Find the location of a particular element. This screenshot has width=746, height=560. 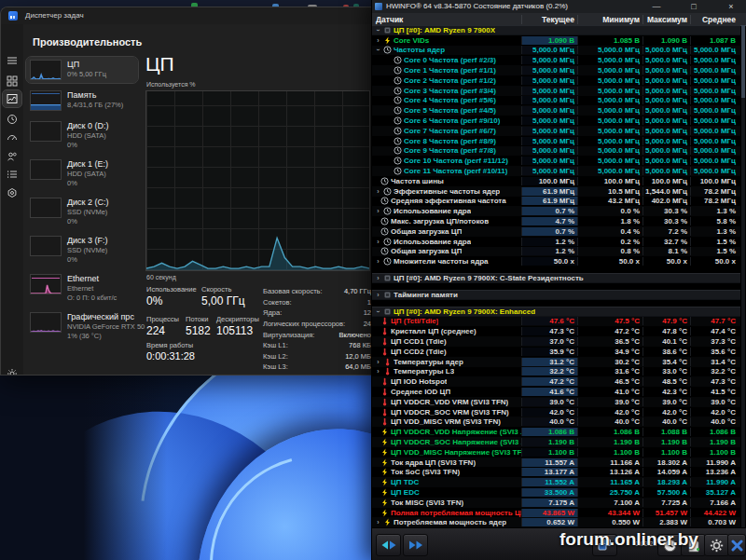

sensor-row: › Core 4 Частота (perf #5/6) 5,000.0 МГц… is located at coordinates (556, 101).